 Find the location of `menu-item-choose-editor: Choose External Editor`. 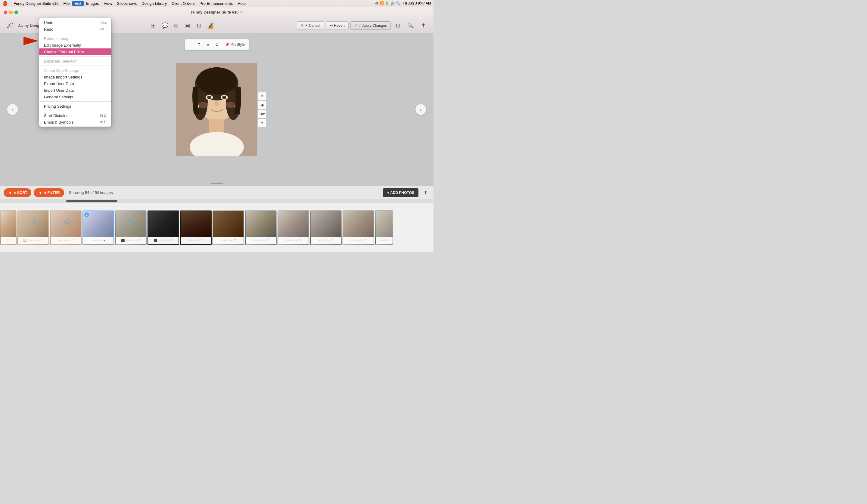

menu-item-choose-editor: Choose External Editor is located at coordinates (75, 52).